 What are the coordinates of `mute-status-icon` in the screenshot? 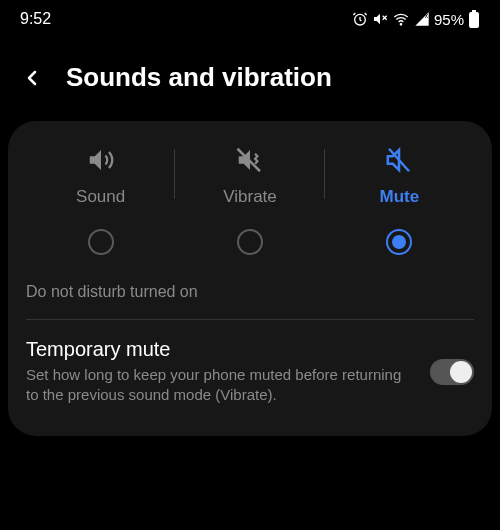 It's located at (380, 19).